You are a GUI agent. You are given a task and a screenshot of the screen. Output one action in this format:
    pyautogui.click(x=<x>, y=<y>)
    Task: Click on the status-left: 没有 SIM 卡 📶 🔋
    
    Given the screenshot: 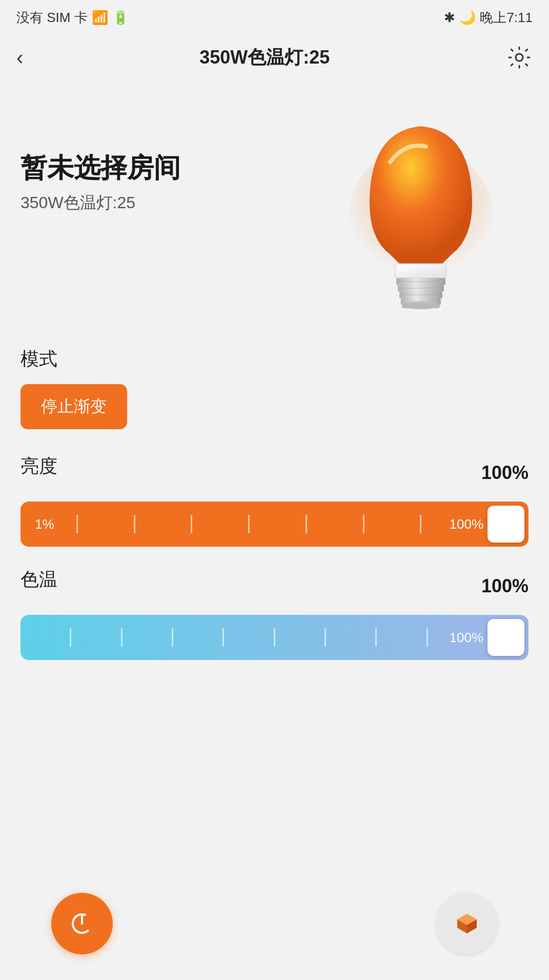 What is the action you would take?
    pyautogui.click(x=73, y=17)
    